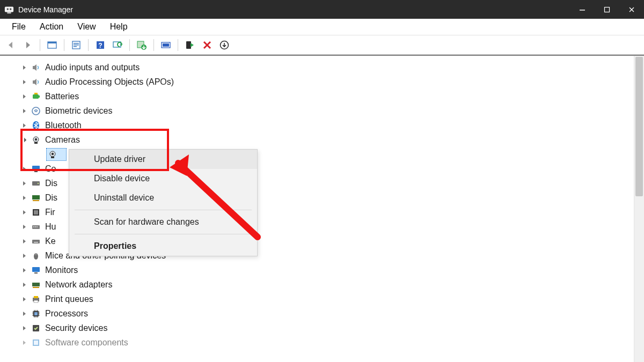 Image resolution: width=644 pixels, height=362 pixels. What do you see at coordinates (332, 97) in the screenshot?
I see `tree-item-batteries: Batteries` at bounding box center [332, 97].